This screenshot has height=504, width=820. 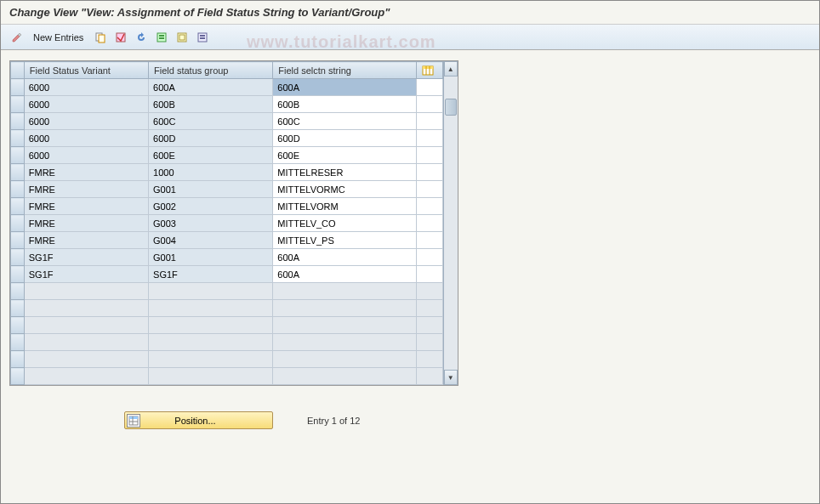 I want to click on cell-string: MITTELRESER, so click(x=345, y=173).